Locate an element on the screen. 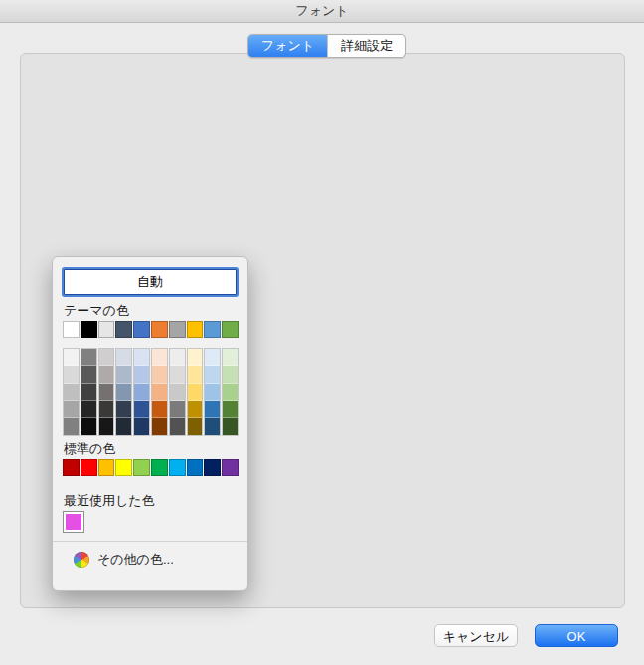  more-colors-label: その他の色... is located at coordinates (135, 560).